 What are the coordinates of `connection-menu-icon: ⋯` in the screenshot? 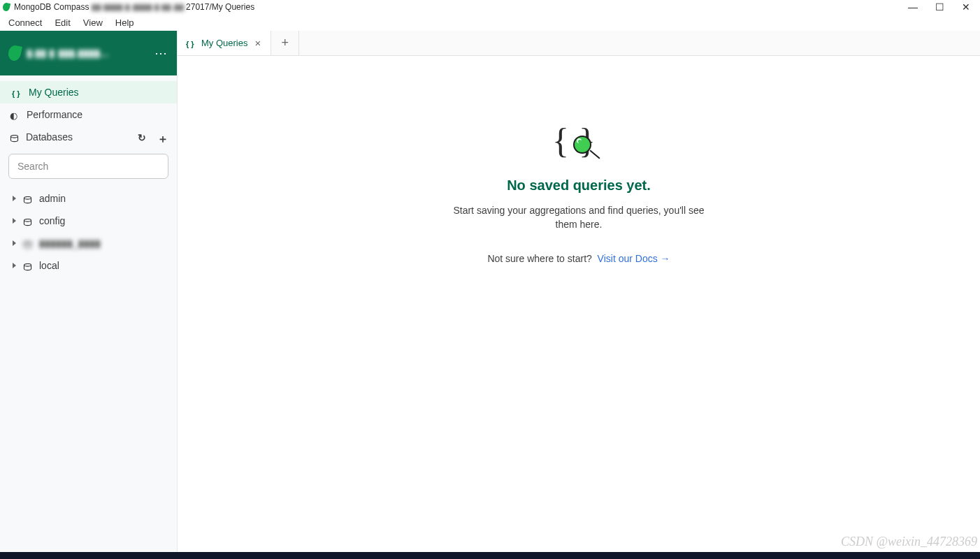 It's located at (161, 53).